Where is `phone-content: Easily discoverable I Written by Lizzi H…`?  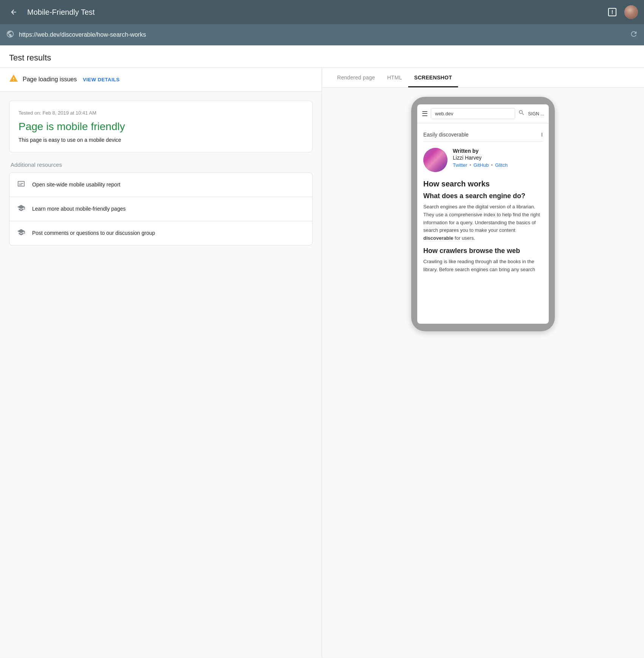
phone-content: Easily discoverable I Written by Lizzi H… is located at coordinates (483, 201).